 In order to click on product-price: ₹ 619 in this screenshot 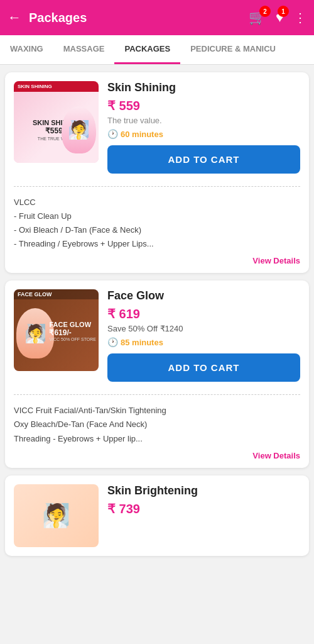, I will do `click(203, 314)`.